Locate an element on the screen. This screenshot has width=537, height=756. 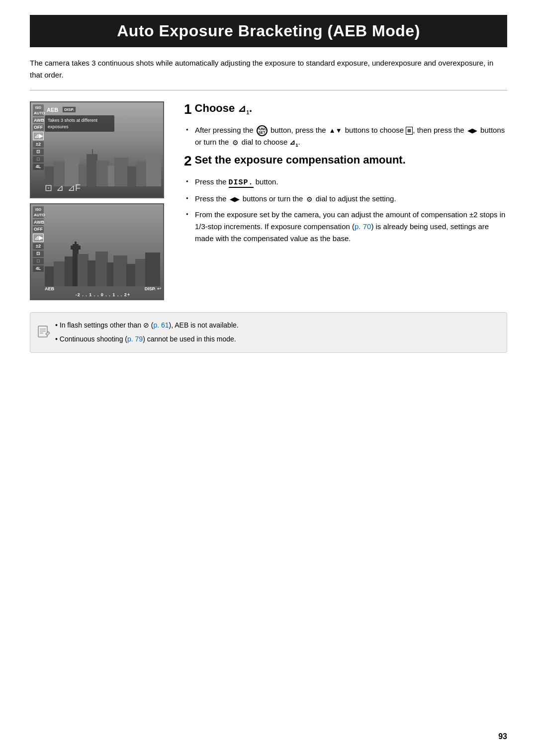
cam-icon-bracket-2: ⊡ is located at coordinates (38, 253).